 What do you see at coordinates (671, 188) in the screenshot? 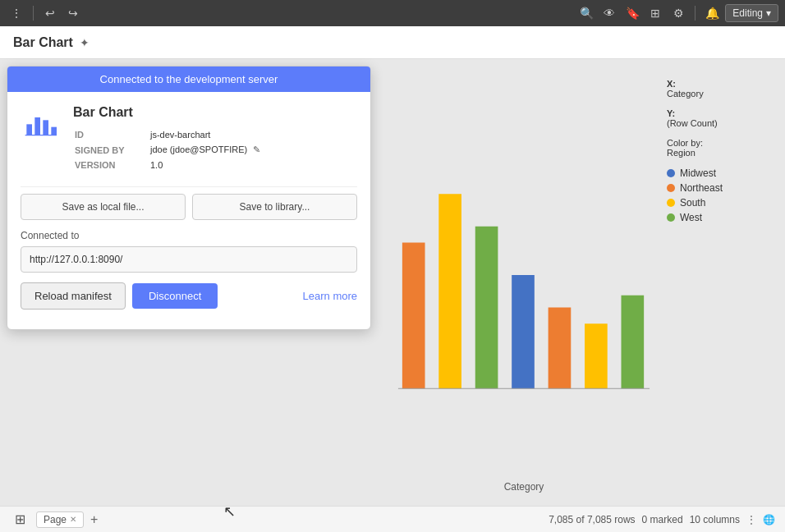
I see `northeast-dot` at bounding box center [671, 188].